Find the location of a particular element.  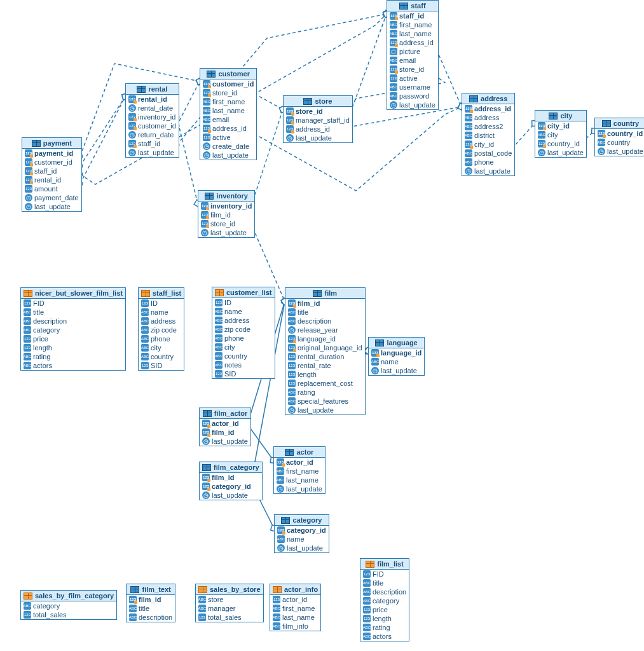

field-price: 123price is located at coordinates (73, 339).